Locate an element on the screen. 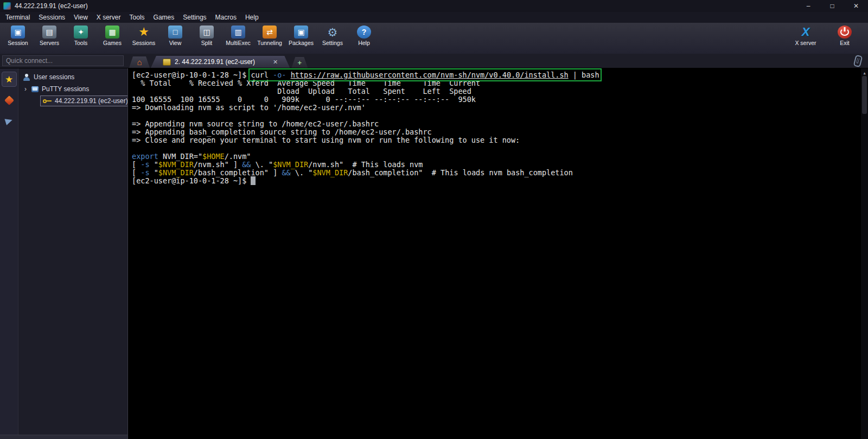  terminal-scrollbar: ▲ is located at coordinates (865, 254).